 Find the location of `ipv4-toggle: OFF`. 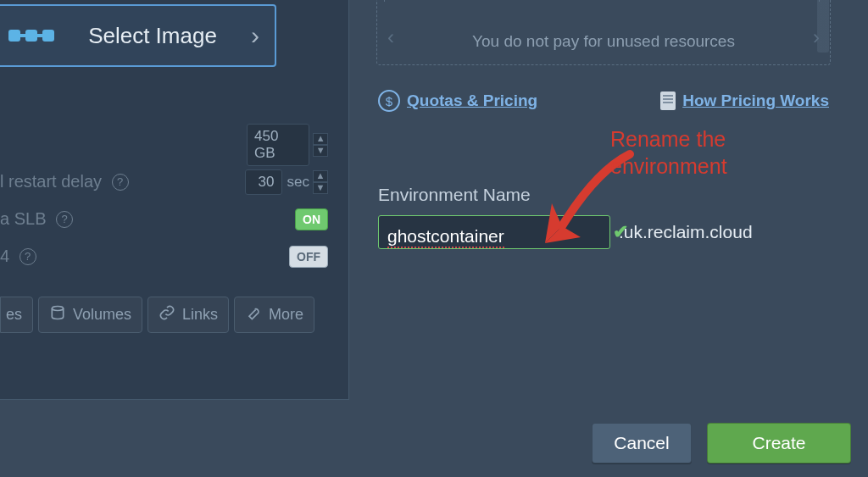

ipv4-toggle: OFF is located at coordinates (309, 257).